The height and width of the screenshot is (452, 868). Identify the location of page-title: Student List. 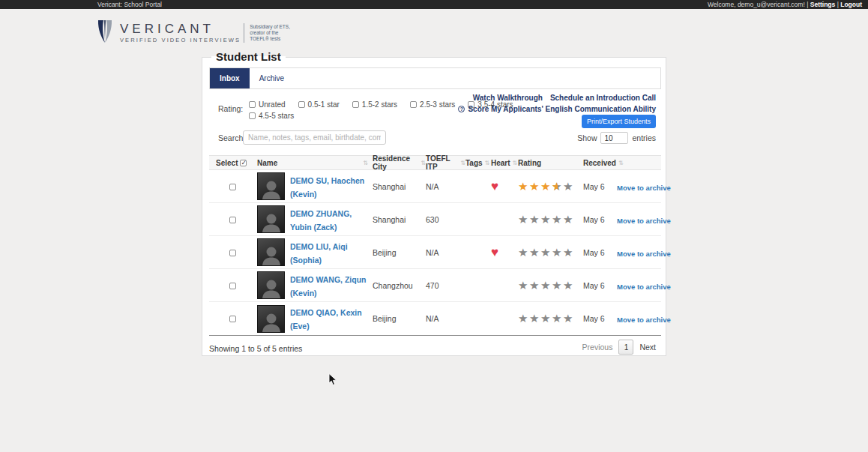
(249, 57).